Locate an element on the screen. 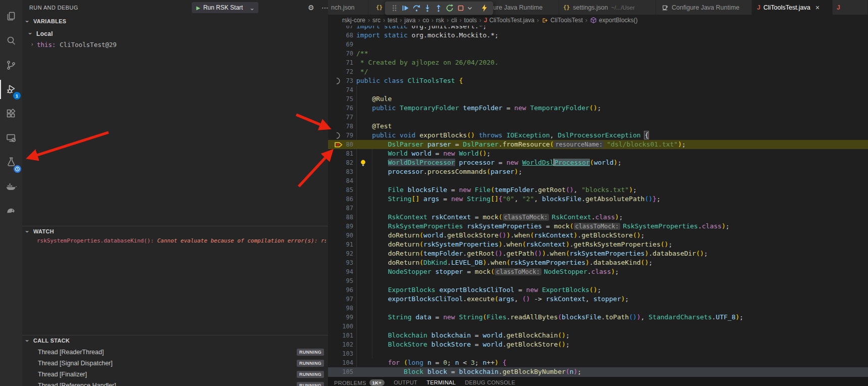 The width and height of the screenshot is (868, 386). line-number: 104 is located at coordinates (341, 363).